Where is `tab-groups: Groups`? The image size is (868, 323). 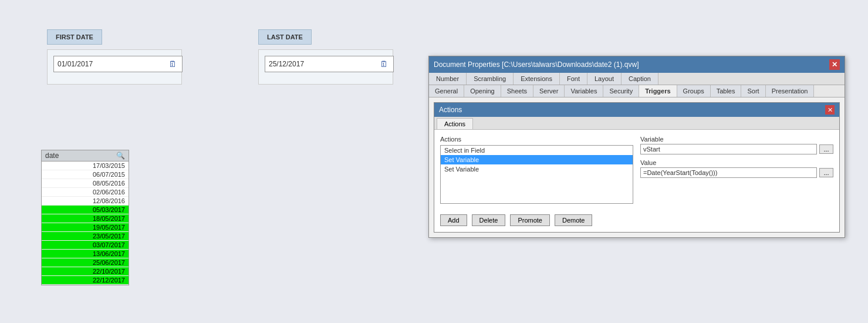
tab-groups: Groups is located at coordinates (694, 91).